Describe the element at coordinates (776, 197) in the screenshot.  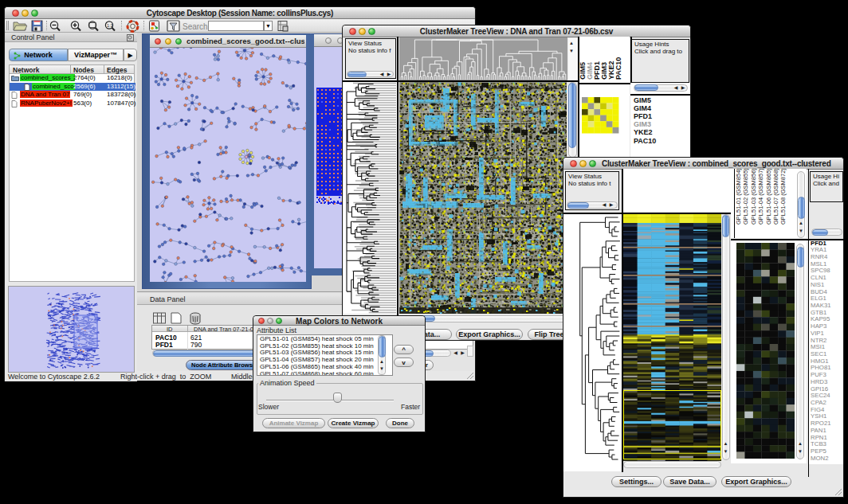
I see `svg-text: GPL51-07 (GSM868)` at that location.